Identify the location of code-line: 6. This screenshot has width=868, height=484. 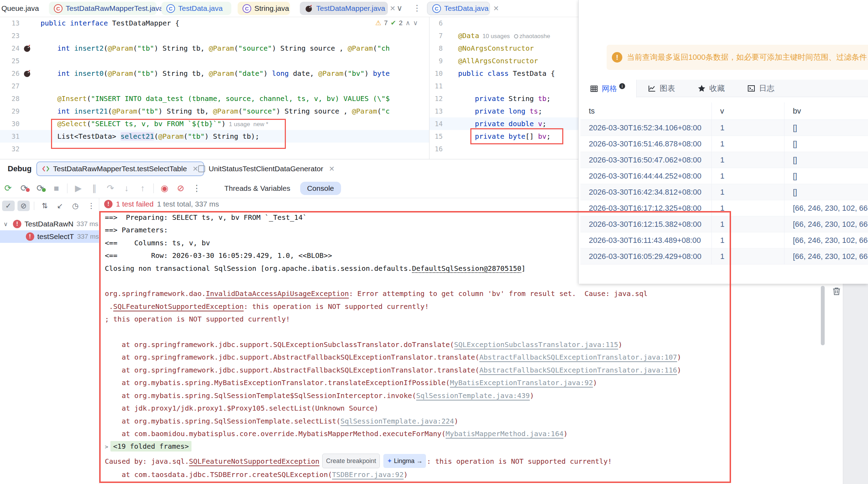
(504, 23).